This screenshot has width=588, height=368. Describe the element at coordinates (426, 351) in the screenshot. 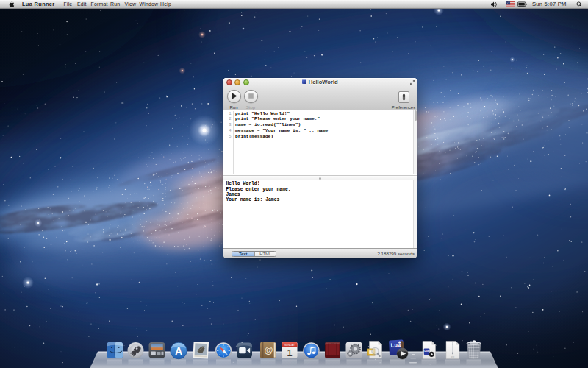

I see `svg-text: Lua` at that location.